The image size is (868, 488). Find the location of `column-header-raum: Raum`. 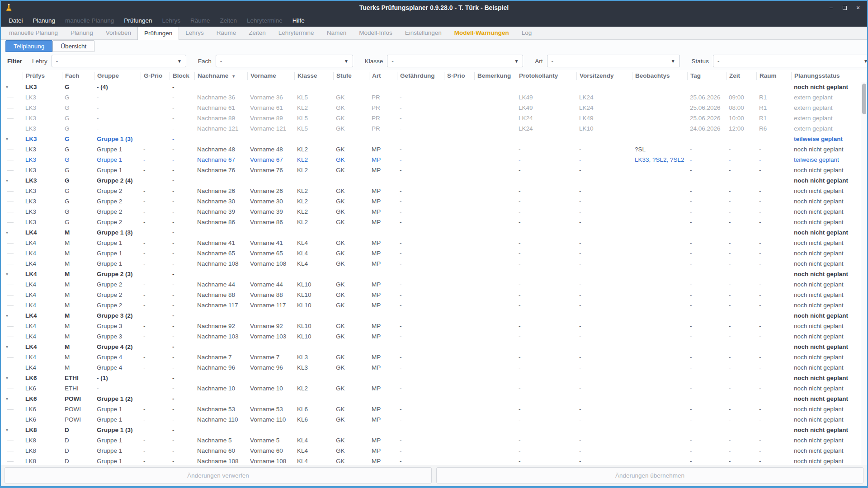

column-header-raum: Raum is located at coordinates (774, 76).